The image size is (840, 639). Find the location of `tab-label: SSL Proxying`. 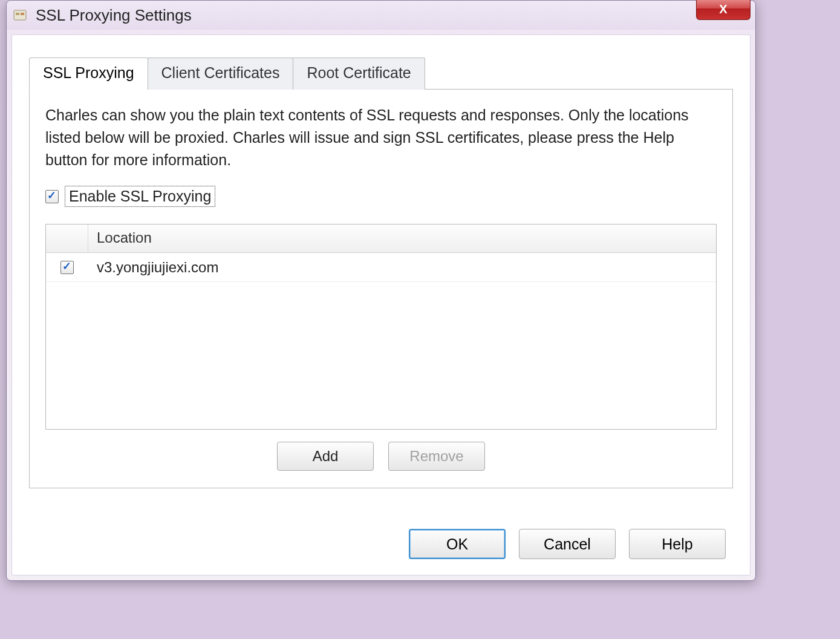

tab-label: SSL Proxying is located at coordinates (88, 73).